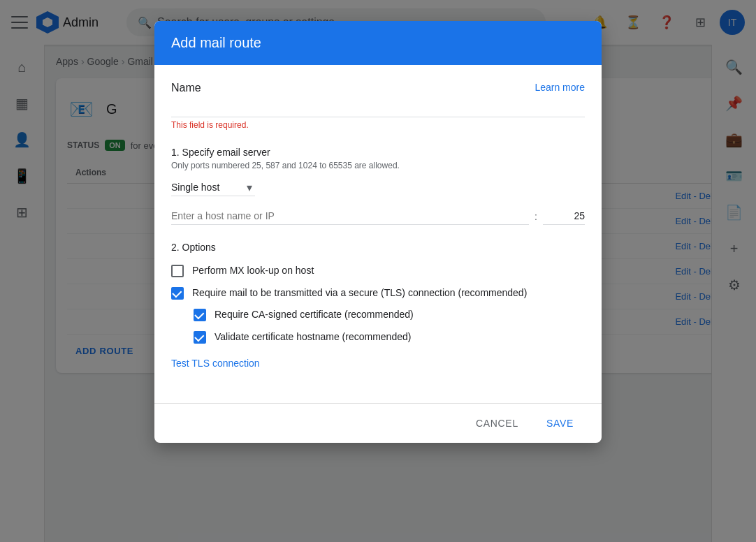 Image resolution: width=756 pixels, height=542 pixels. I want to click on mx-lookup-checkbox, so click(177, 271).